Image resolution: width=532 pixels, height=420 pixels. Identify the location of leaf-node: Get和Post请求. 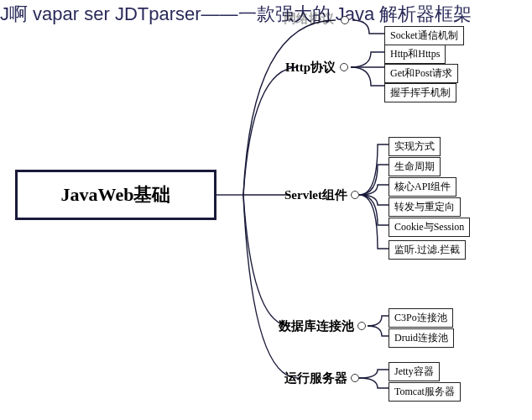
(421, 74).